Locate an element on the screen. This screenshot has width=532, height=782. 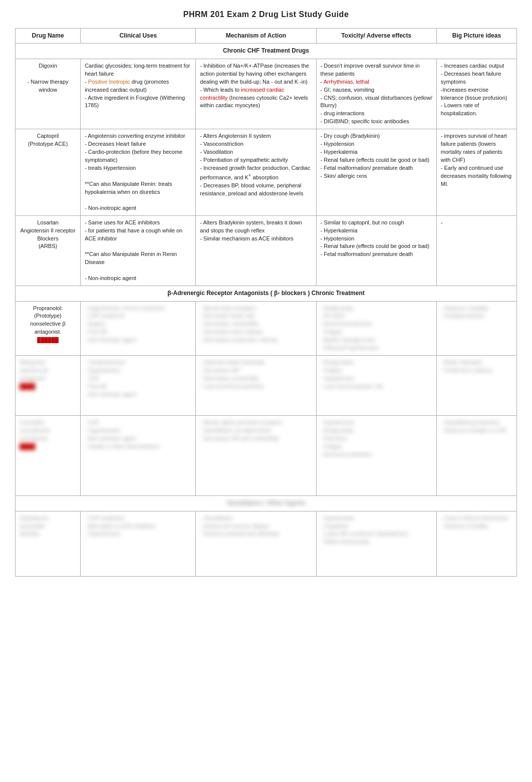
mechanism-losartan: - Alters Bradykinin system, breaks it do… is located at coordinates (256, 250).